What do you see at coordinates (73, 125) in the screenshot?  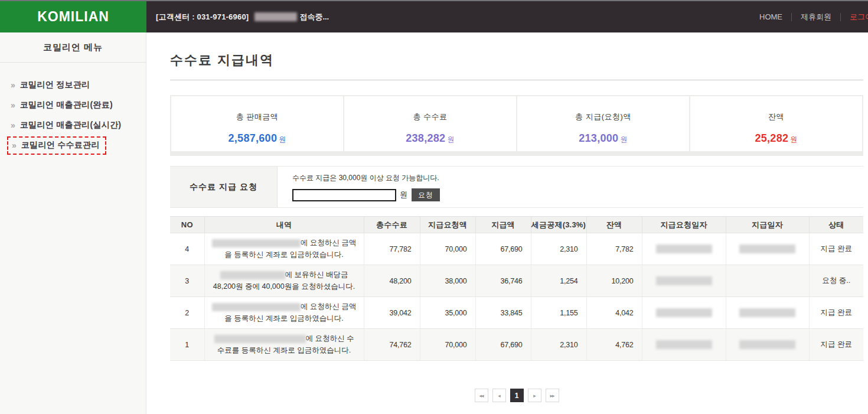 I see `sidebar-item-sales-realtime: » 코밀리언 매출관리(실시간)` at bounding box center [73, 125].